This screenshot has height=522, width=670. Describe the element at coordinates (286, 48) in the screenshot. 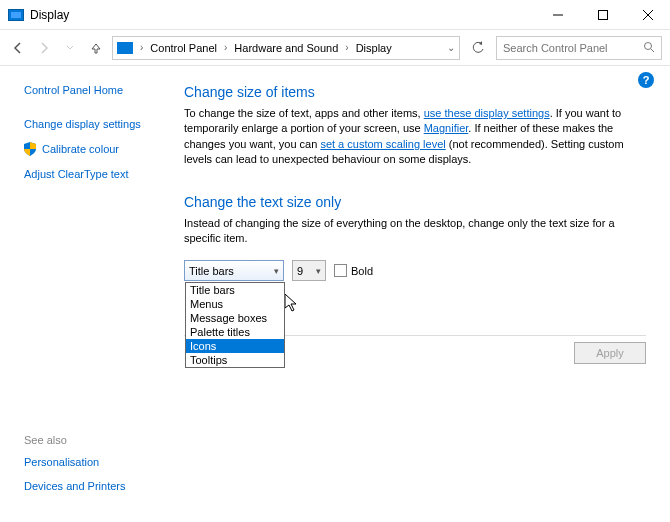

I see `breadcrumb-item: Hardware and Sound` at that location.